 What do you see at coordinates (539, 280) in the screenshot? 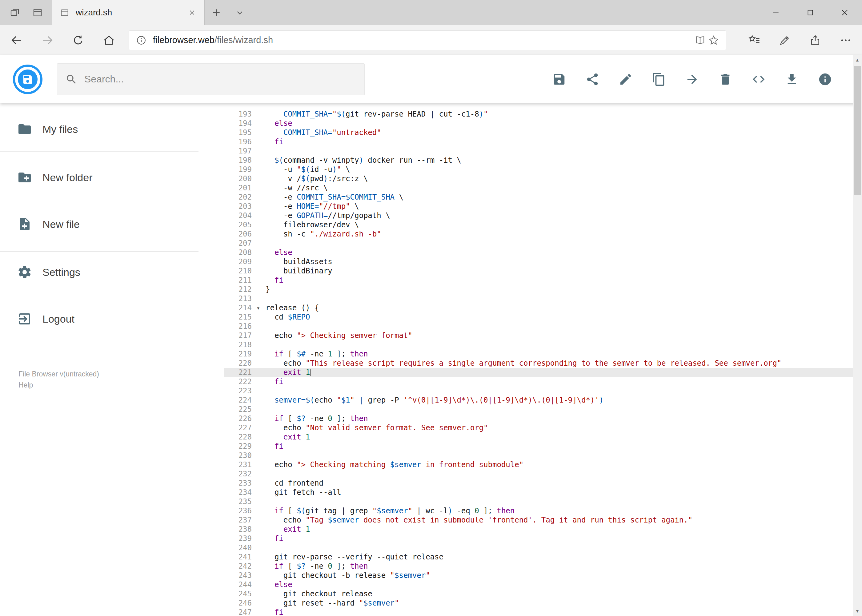
I see `code-line-211: 211 fi` at bounding box center [539, 280].